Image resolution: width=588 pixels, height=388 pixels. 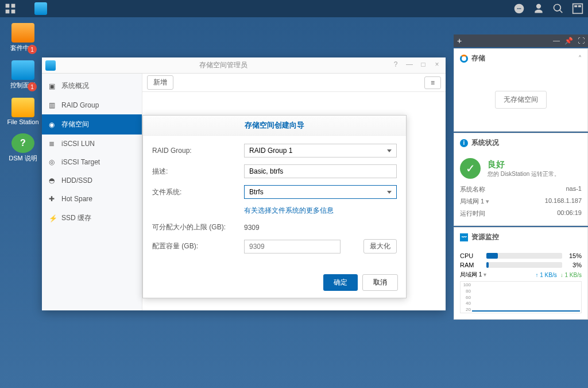 I want to click on hdd-icon: ◓, so click(x=53, y=180).